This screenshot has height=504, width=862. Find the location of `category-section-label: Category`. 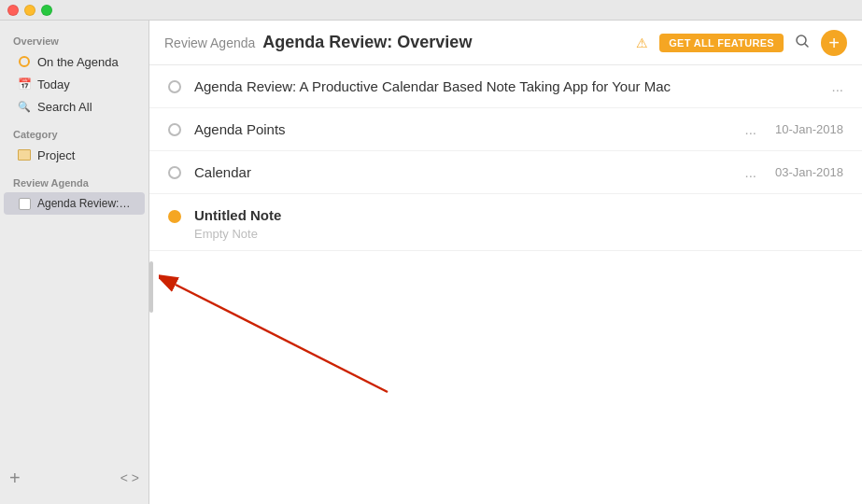

category-section-label: Category is located at coordinates (75, 133).